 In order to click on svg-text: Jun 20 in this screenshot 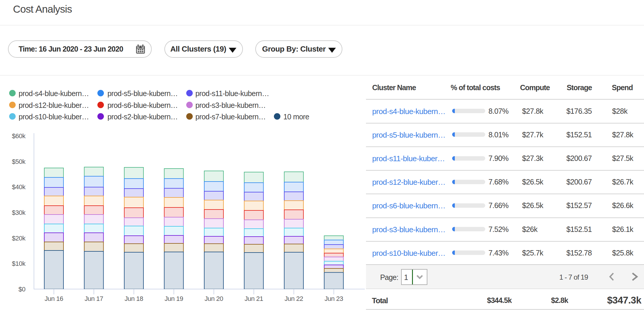, I will do `click(214, 299)`.